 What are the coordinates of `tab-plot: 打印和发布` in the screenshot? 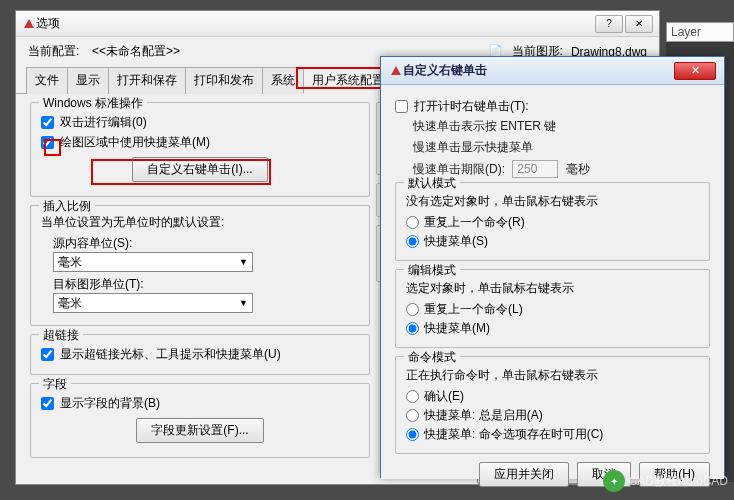 It's located at (224, 80).